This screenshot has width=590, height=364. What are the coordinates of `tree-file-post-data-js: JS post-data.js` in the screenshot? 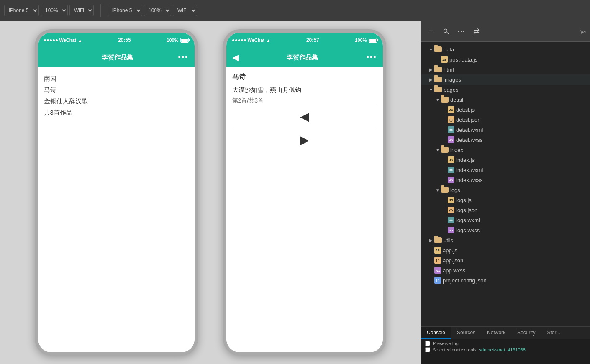 It's located at (505, 59).